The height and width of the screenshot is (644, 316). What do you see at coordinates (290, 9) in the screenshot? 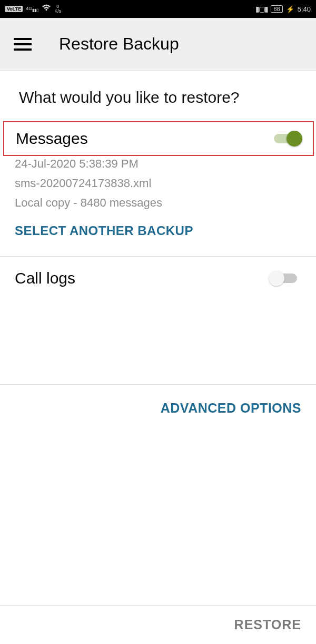
I see `charging-icon: ⚡` at bounding box center [290, 9].